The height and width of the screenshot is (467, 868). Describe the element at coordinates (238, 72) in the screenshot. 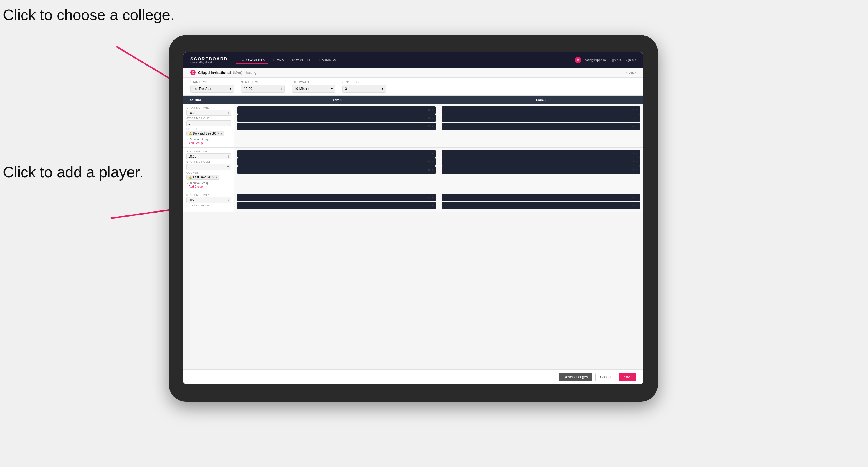

I see `tournament-gender: (Men)` at that location.